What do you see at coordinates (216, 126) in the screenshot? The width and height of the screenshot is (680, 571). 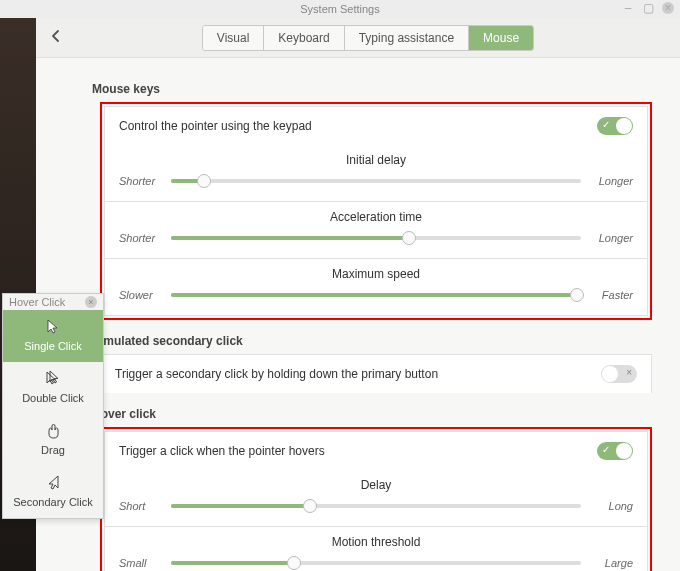 I see `control-pointer-label: Control the pointer using the keypad` at bounding box center [216, 126].